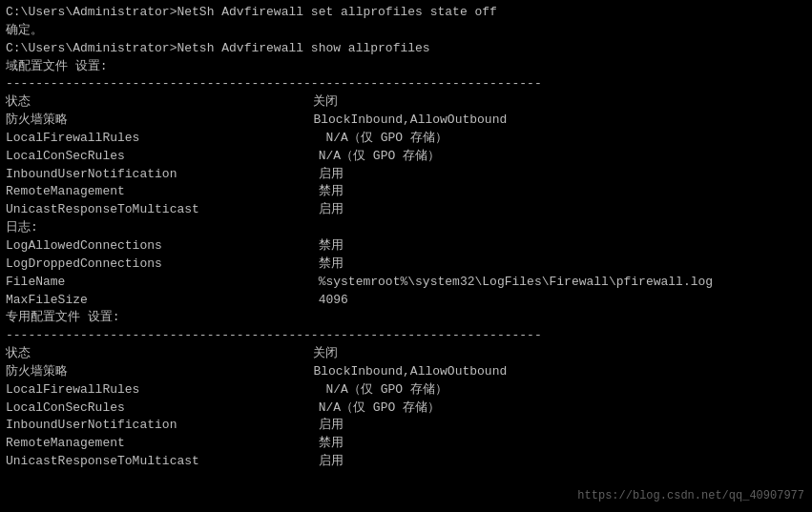 This screenshot has width=812, height=512. I want to click on terminal-line-sec1_sep: ----------------------------------------…, so click(406, 84).